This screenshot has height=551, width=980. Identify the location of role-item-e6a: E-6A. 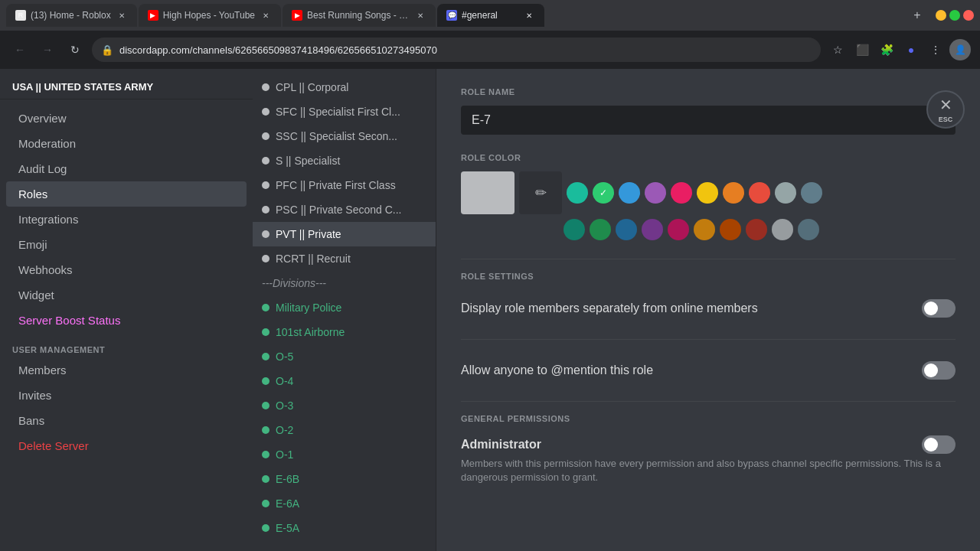
(345, 504).